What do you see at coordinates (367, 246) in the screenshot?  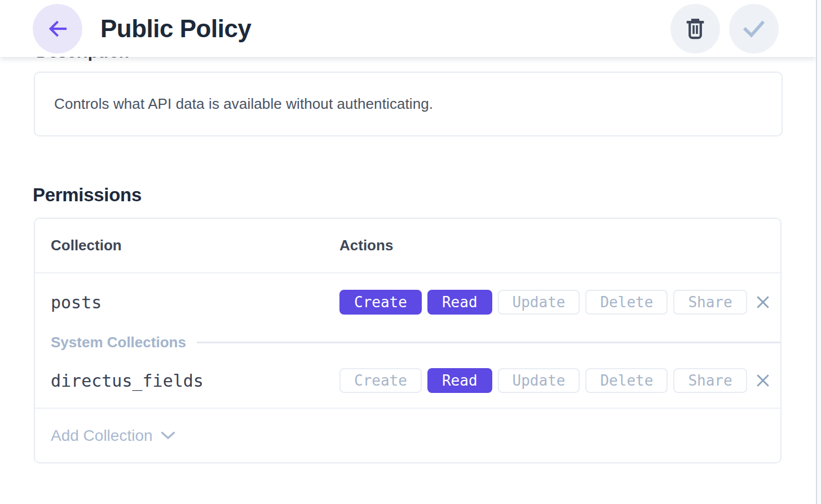 I see `column-header-actions: Actions` at bounding box center [367, 246].